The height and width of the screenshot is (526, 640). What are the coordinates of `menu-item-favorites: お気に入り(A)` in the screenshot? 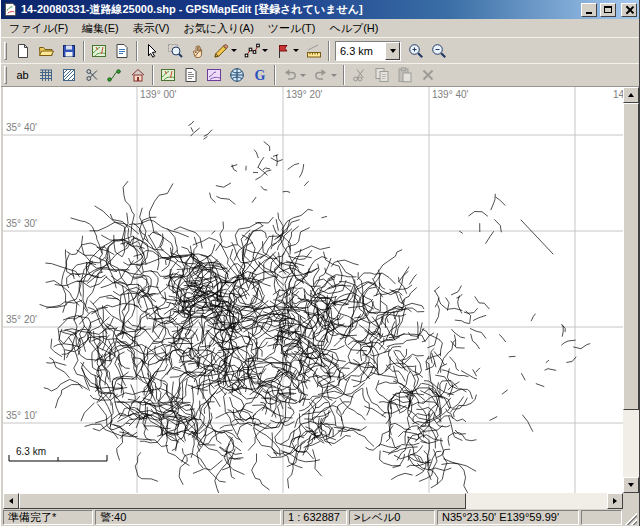 It's located at (218, 28).